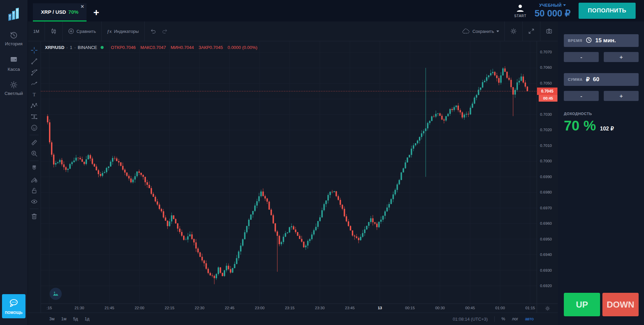  I want to click on chart-type-button, so click(54, 31).